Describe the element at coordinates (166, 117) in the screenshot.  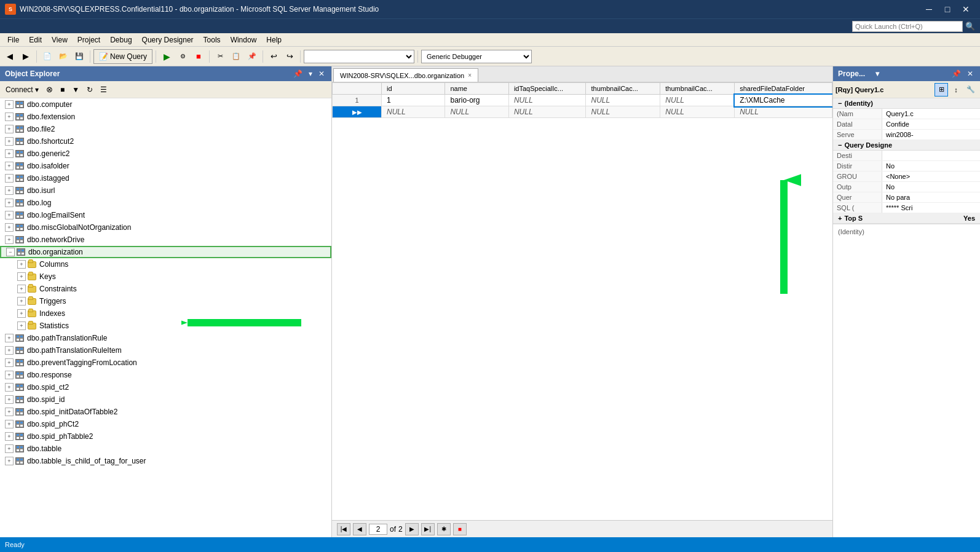
I see `tree-item-fextension: + dbo.fextension` at that location.